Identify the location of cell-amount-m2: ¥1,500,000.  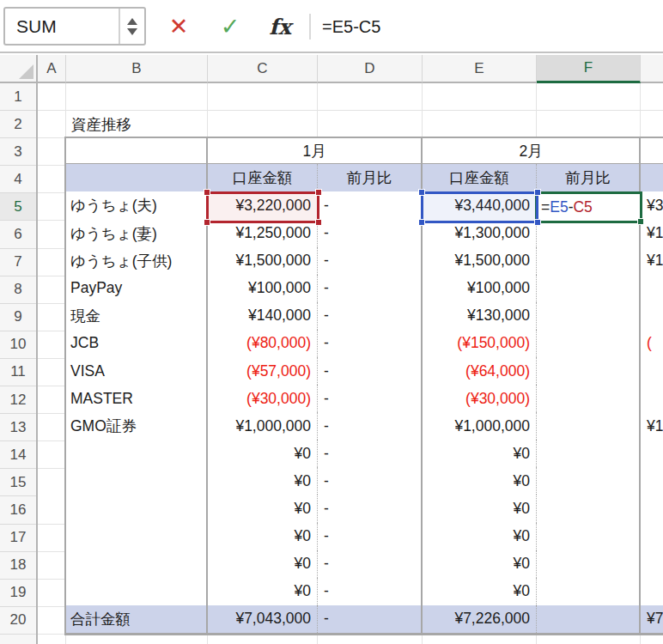
(479, 261).